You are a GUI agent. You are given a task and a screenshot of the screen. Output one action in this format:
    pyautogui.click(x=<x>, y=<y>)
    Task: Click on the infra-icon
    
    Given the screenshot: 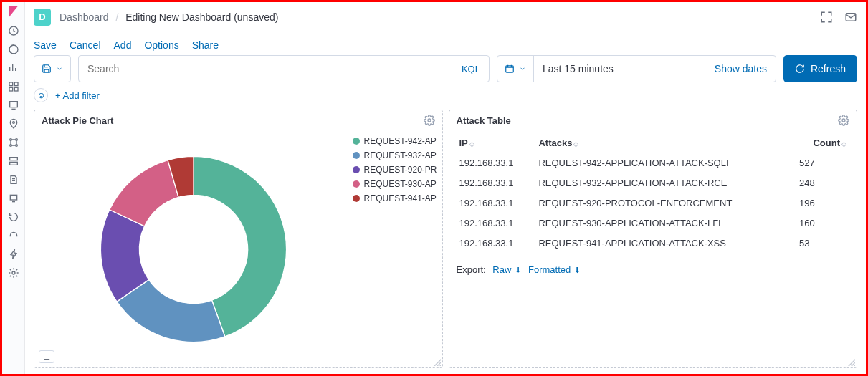 What is the action you would take?
    pyautogui.click(x=14, y=161)
    